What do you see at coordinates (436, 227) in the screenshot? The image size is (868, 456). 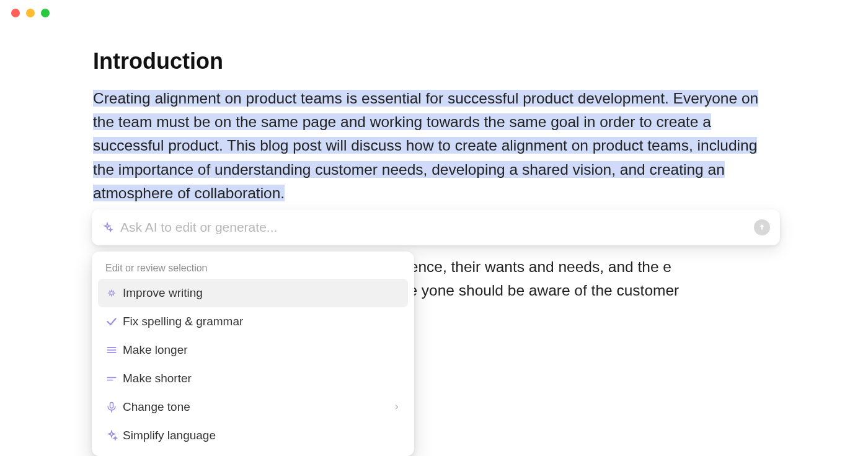 I see `ai-ask-bar` at bounding box center [436, 227].